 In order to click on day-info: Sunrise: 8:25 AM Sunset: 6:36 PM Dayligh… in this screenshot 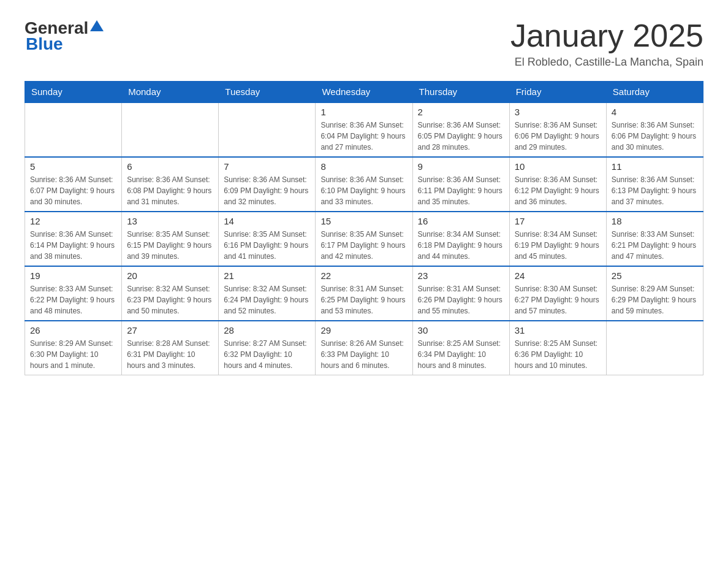, I will do `click(558, 354)`.